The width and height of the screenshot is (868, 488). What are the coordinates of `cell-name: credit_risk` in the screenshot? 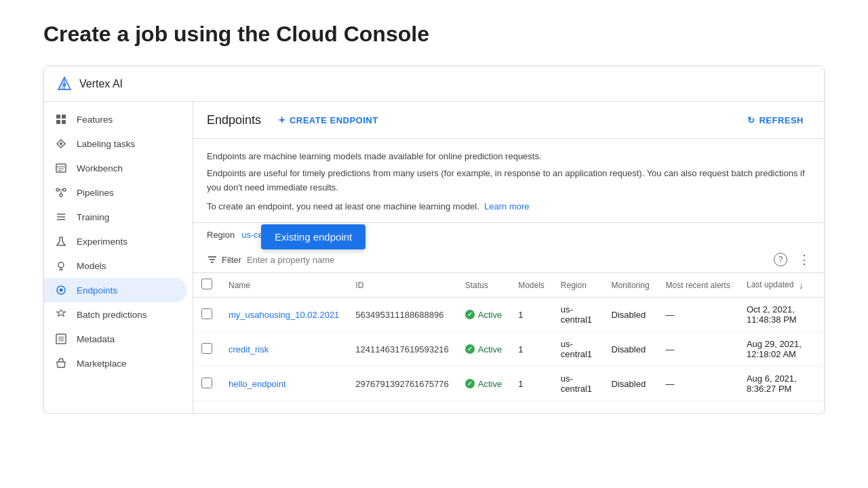 It's located at (283, 350).